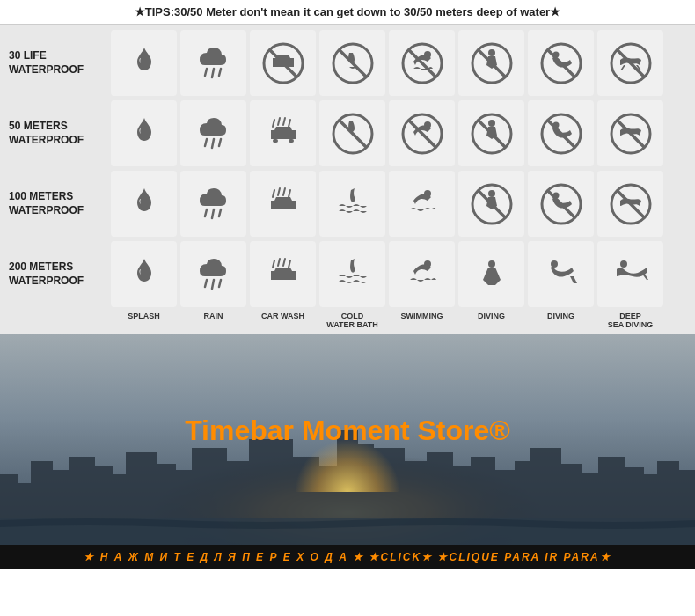 The image size is (695, 616). What do you see at coordinates (422, 275) in the screenshot?
I see `icon-swimming-r4` at bounding box center [422, 275].